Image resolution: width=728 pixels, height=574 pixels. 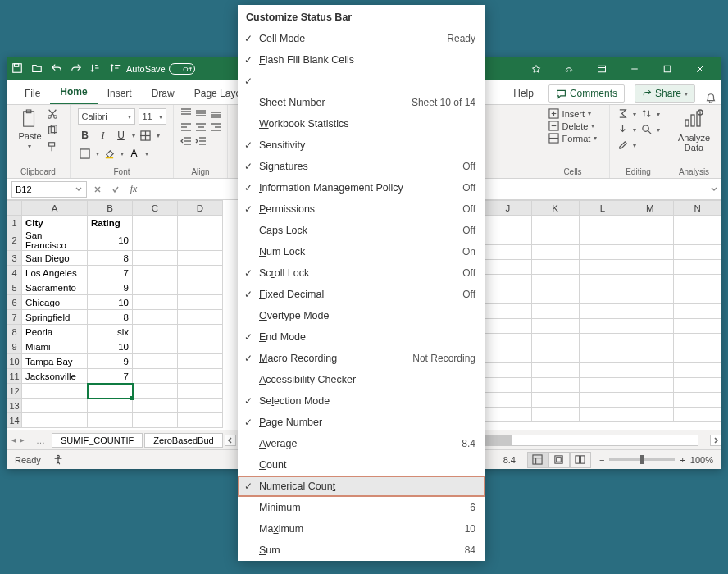 I want to click on fill-color-icon, so click(x=110, y=153).